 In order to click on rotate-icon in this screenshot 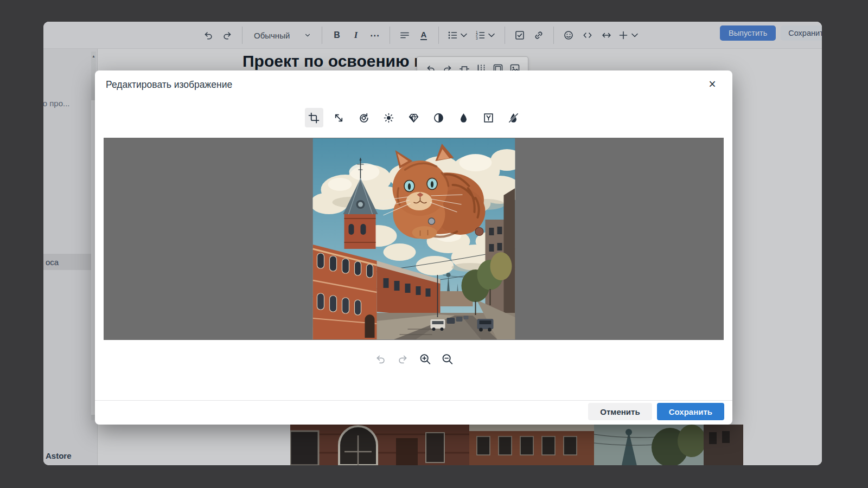, I will do `click(363, 118)`.